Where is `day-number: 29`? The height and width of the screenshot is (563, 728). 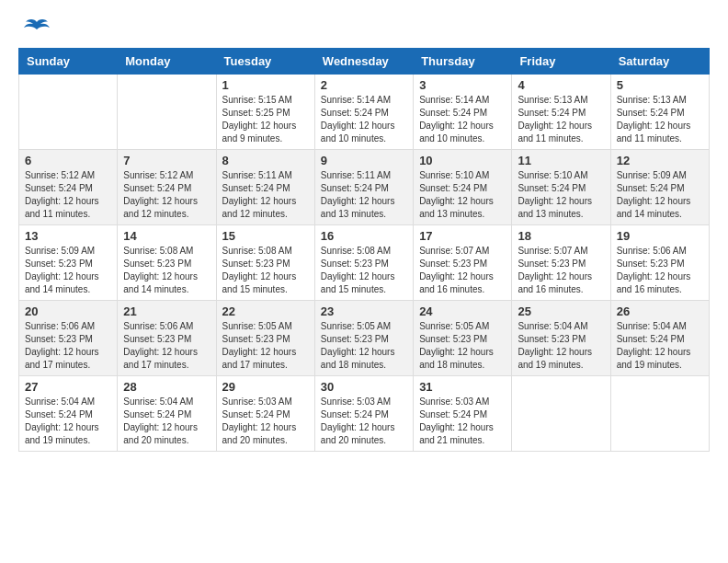
day-number: 29 is located at coordinates (266, 386).